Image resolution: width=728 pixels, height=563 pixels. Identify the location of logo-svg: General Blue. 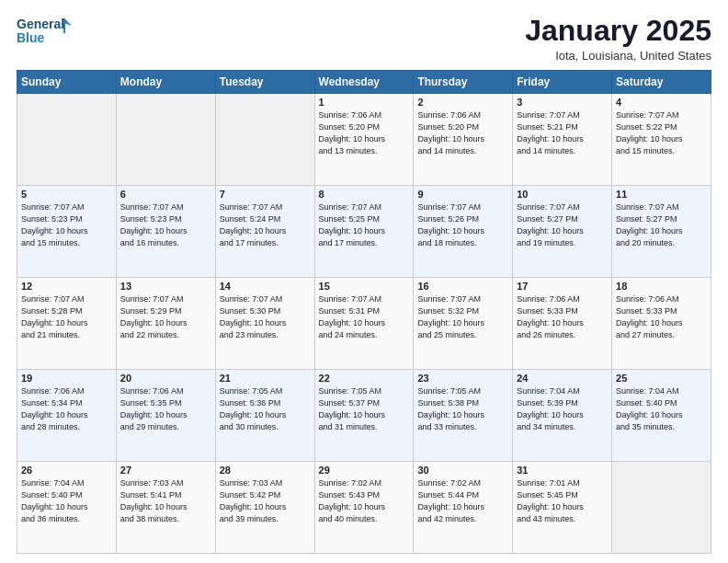
(44, 31).